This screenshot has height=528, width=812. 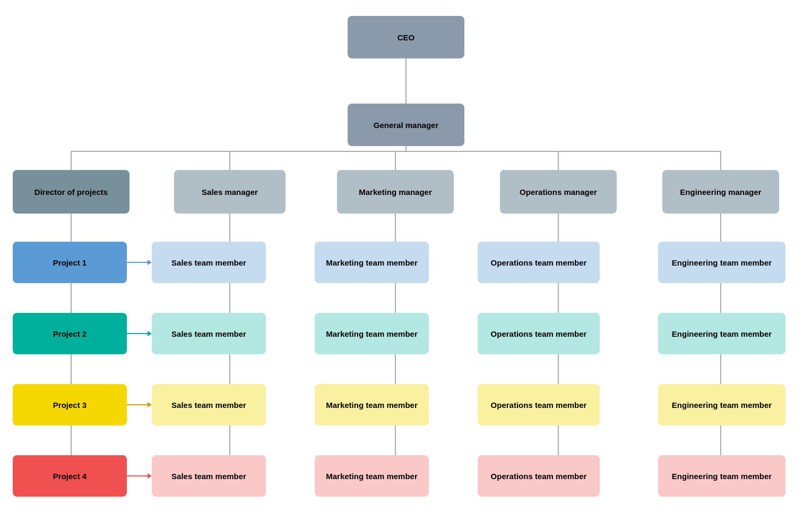 What do you see at coordinates (395, 192) in the screenshot?
I see `marketing-mgr-node: Marketing manager` at bounding box center [395, 192].